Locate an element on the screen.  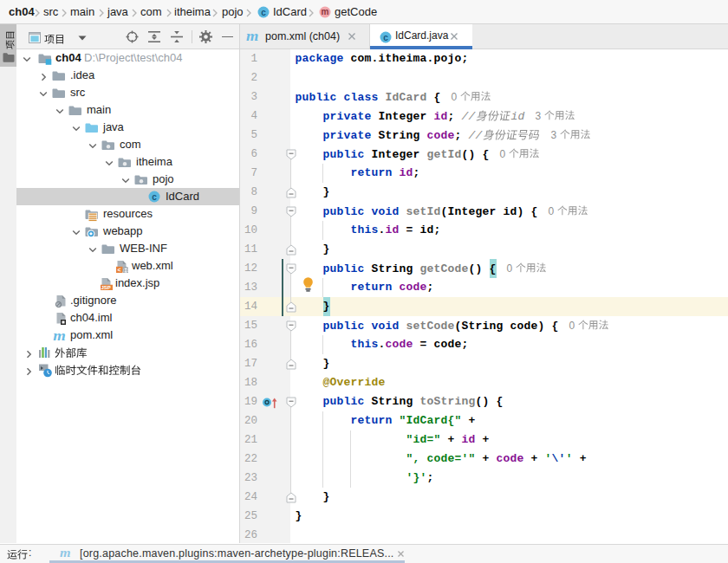
svg-text: m is located at coordinates (326, 12).